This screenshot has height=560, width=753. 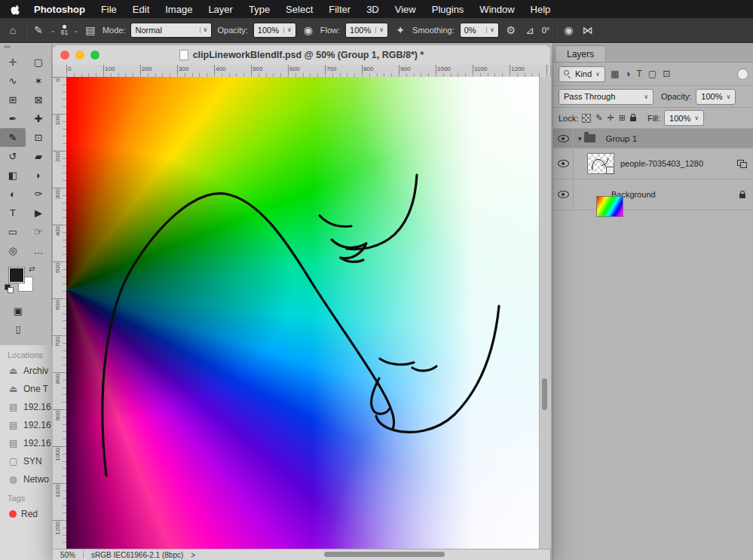 What do you see at coordinates (339, 9) in the screenshot?
I see `menu-filter: Filter` at bounding box center [339, 9].